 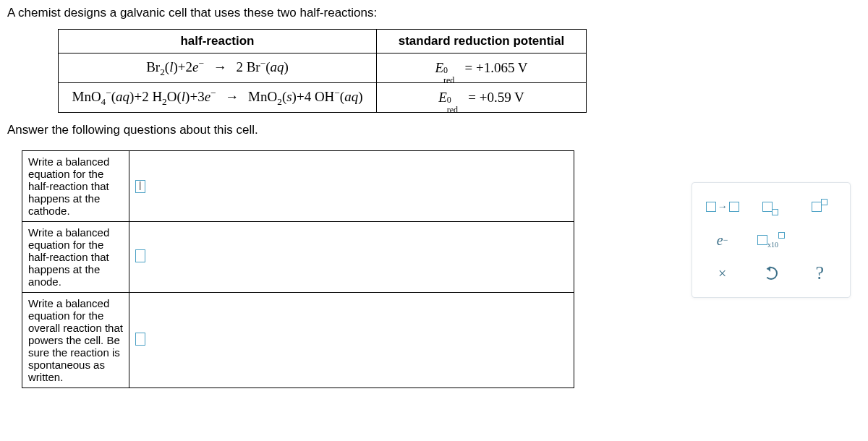 I want to click on potential-2: E0red = +0.59 V, so click(x=482, y=98).